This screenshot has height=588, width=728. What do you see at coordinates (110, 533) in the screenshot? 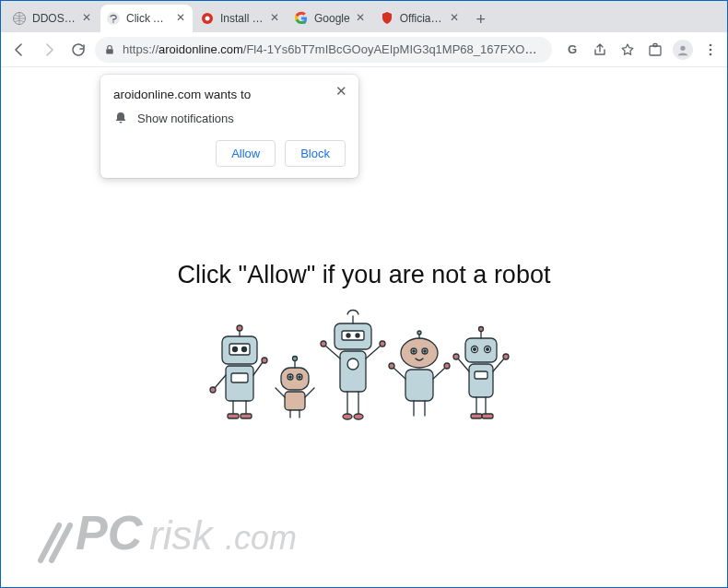
I see `svg-text: PC` at bounding box center [110, 533].